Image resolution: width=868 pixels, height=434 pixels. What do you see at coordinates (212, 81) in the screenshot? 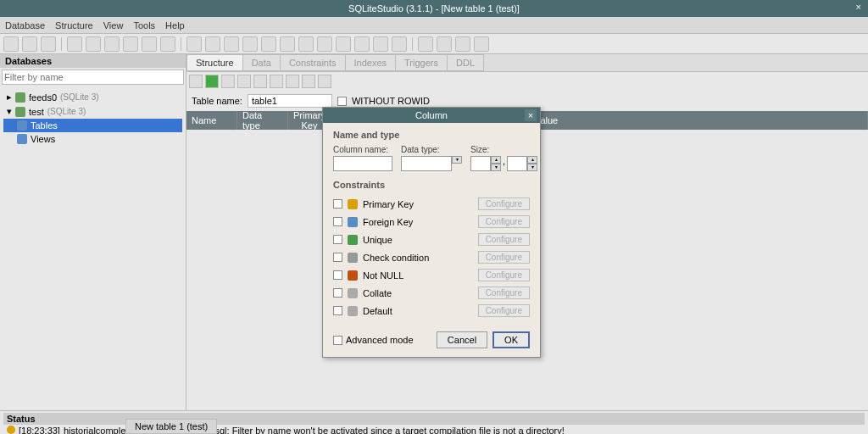
I see `commit-icon` at bounding box center [212, 81].